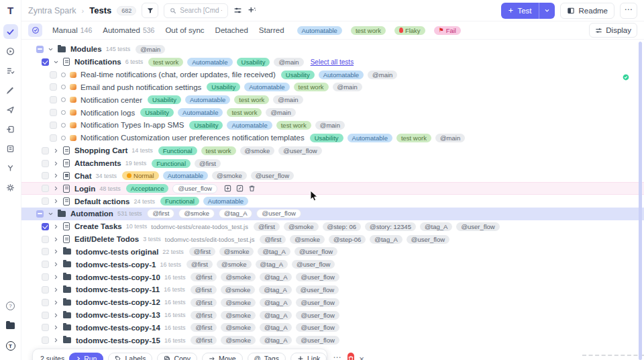 The height and width of the screenshot is (360, 644). I want to click on tree-row: Chat34 testsNormalAutomatable@smoke@user…, so click(333, 176).